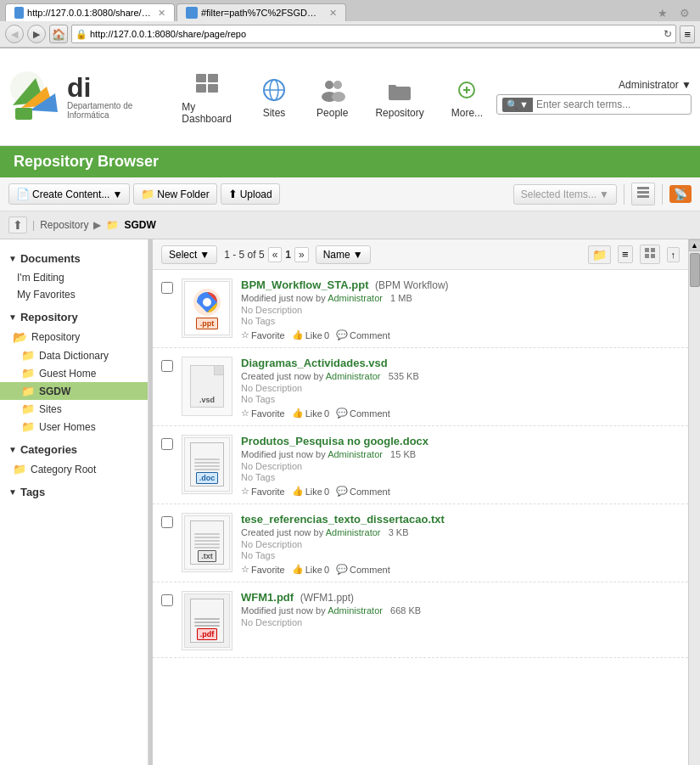 This screenshot has width=700, height=765. What do you see at coordinates (74, 295) in the screenshot?
I see `sidebar-item-favorites: My Favorites` at bounding box center [74, 295].